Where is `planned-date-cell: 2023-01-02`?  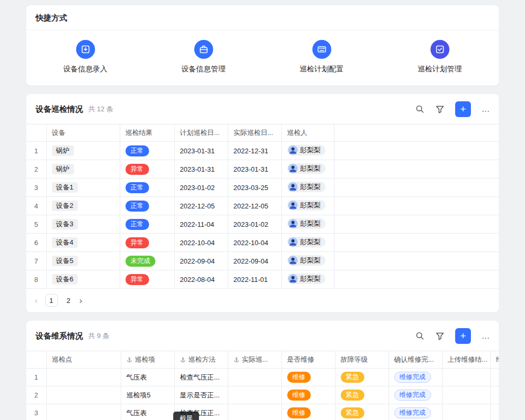 planned-date-cell: 2023-01-02 is located at coordinates (201, 188).